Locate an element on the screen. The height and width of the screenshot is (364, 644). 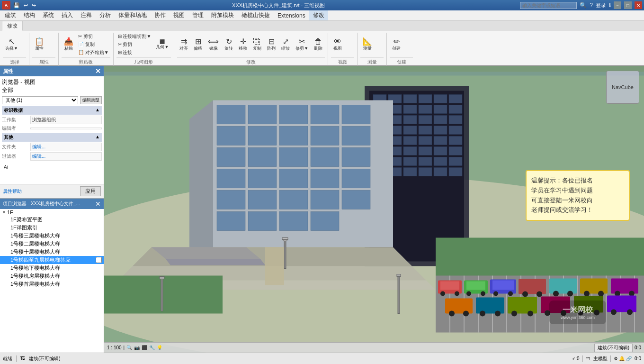
nav-cube: NavCube is located at coordinates (623, 87).